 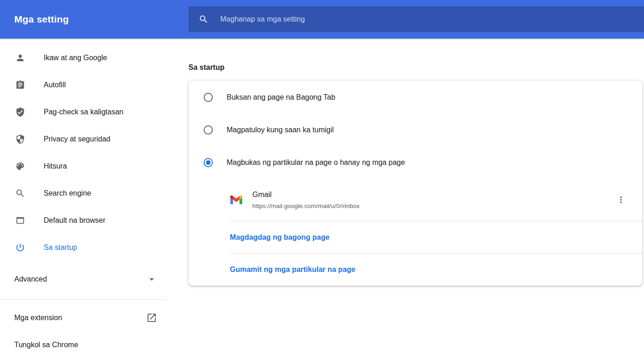 What do you see at coordinates (236, 200) in the screenshot?
I see `gmail-icon` at bounding box center [236, 200].